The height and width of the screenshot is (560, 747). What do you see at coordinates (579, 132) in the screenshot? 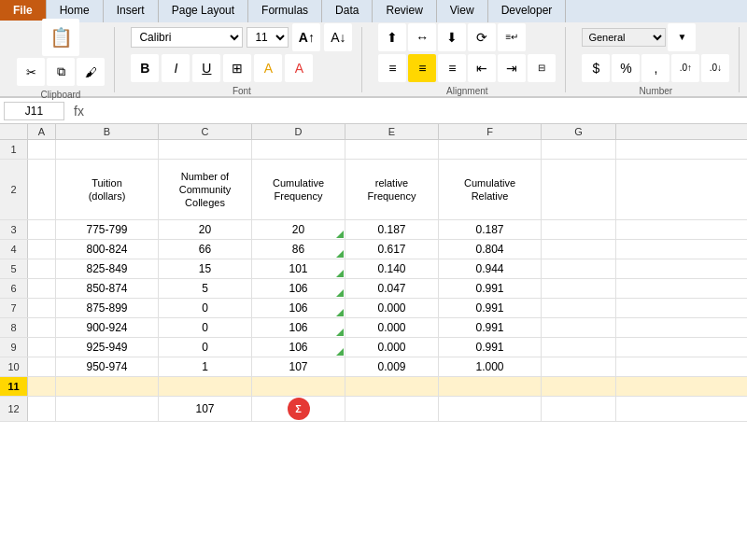
I see `col-header-g: G` at bounding box center [579, 132].